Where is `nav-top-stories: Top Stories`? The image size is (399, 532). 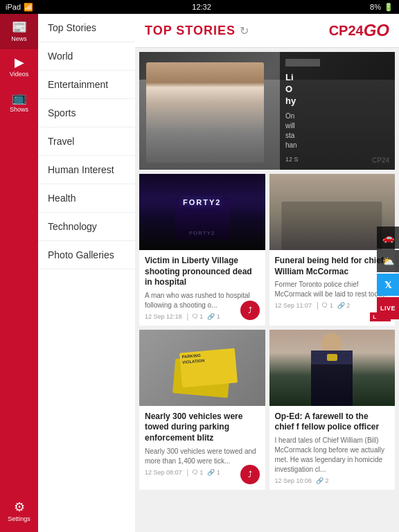
nav-top-stories: Top Stories is located at coordinates (87, 28).